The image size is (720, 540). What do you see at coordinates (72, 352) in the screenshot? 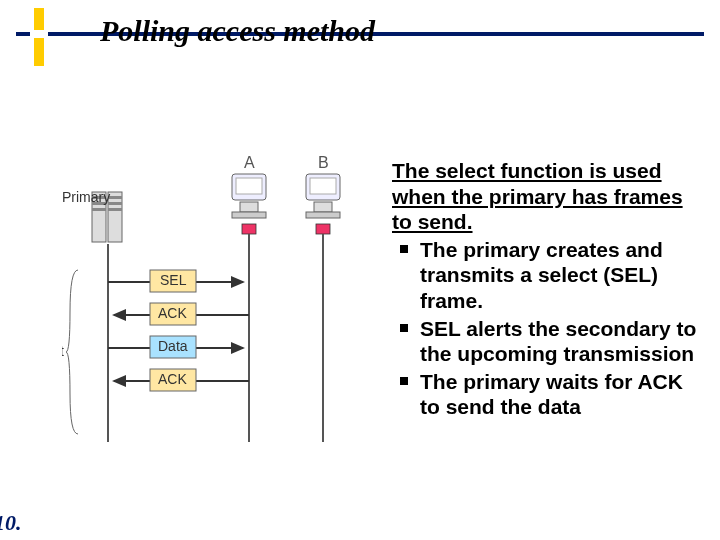
I see `select-brace` at bounding box center [72, 352].